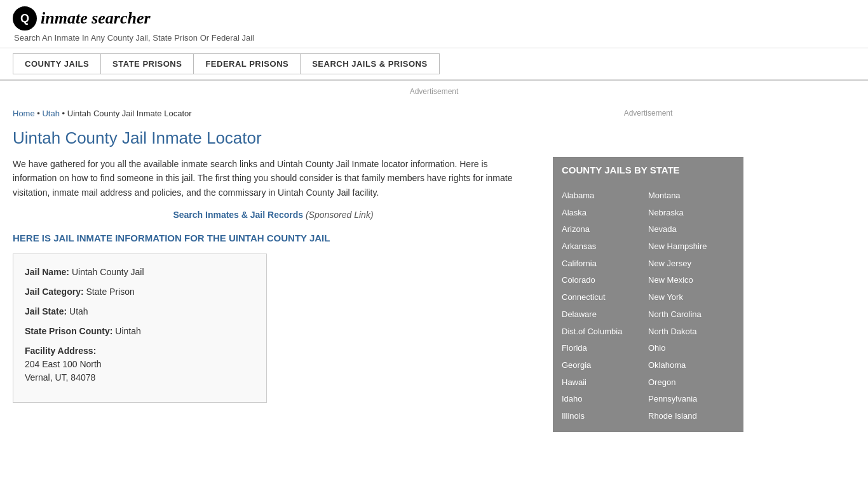 This screenshot has height=488, width=868. I want to click on breadcrumb-home: Home, so click(24, 113).